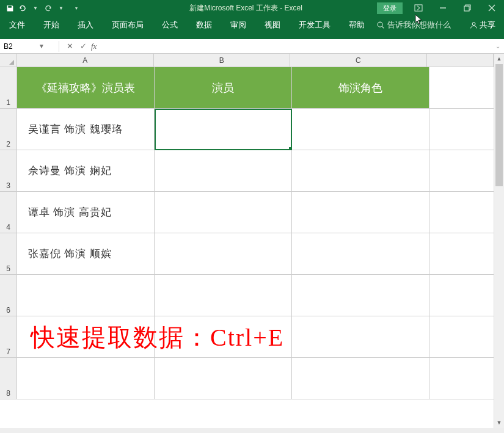 This screenshot has height=433, width=504. Describe the element at coordinates (86, 88) in the screenshot. I see `cell-a1: 《延禧攻略》演员表` at that location.